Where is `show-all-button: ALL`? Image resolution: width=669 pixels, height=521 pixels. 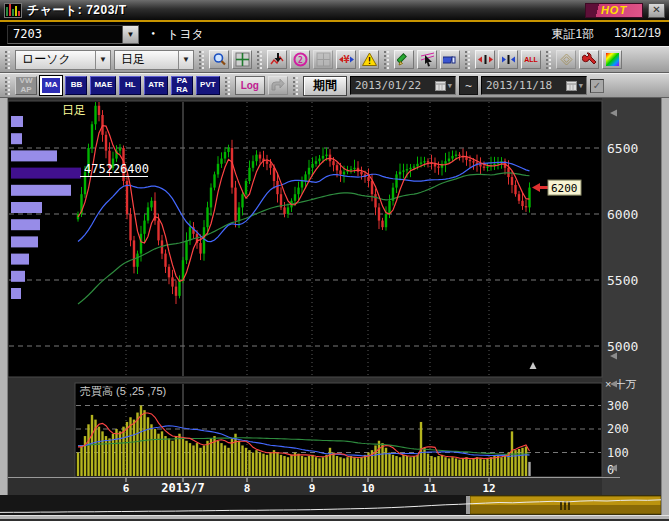 show-all-button: ALL is located at coordinates (531, 60).